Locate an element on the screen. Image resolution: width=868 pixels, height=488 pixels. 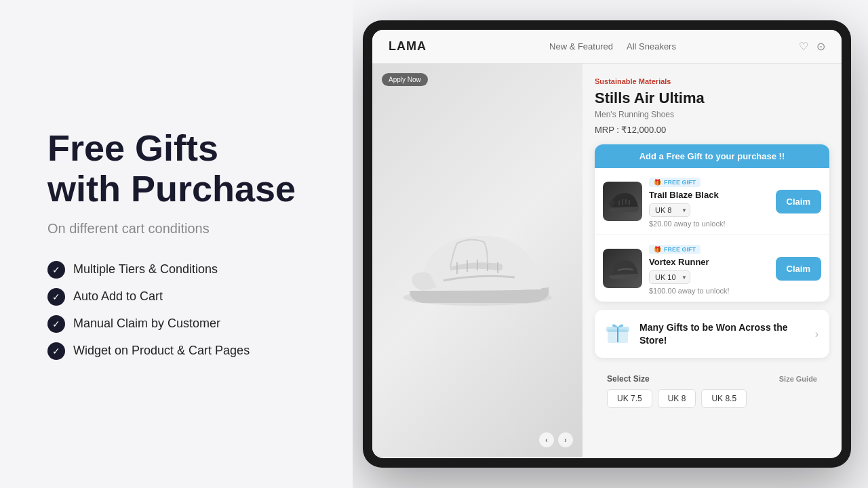
gift-item-2-size-select: UK 8 UK 9 UK 10 UK 11 is located at coordinates (670, 277).